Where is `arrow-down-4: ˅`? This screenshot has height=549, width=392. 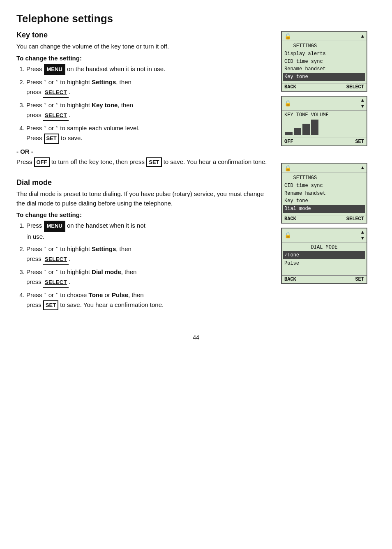
arrow-down-4: ˅ is located at coordinates (45, 250).